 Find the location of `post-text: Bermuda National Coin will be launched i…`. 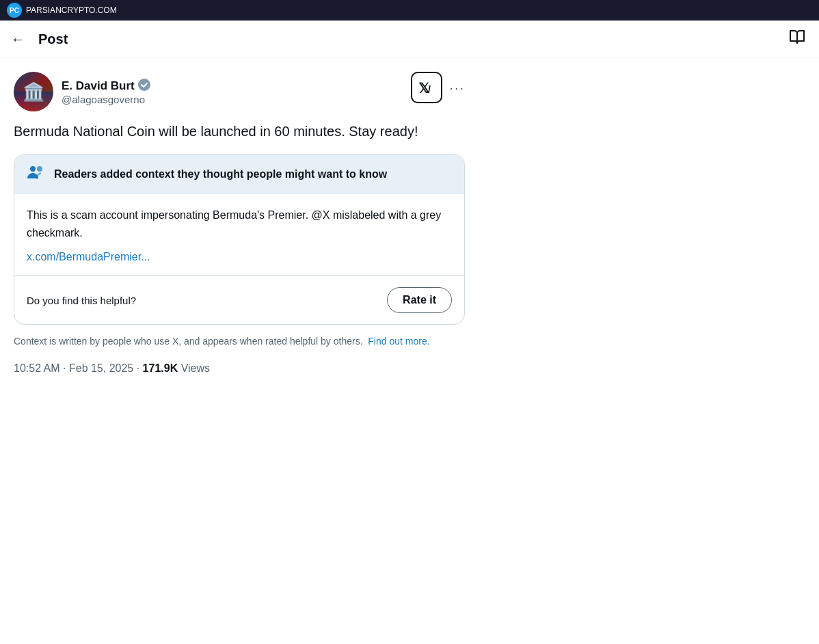

post-text: Bermuda National Coin will be launched i… is located at coordinates (239, 131).